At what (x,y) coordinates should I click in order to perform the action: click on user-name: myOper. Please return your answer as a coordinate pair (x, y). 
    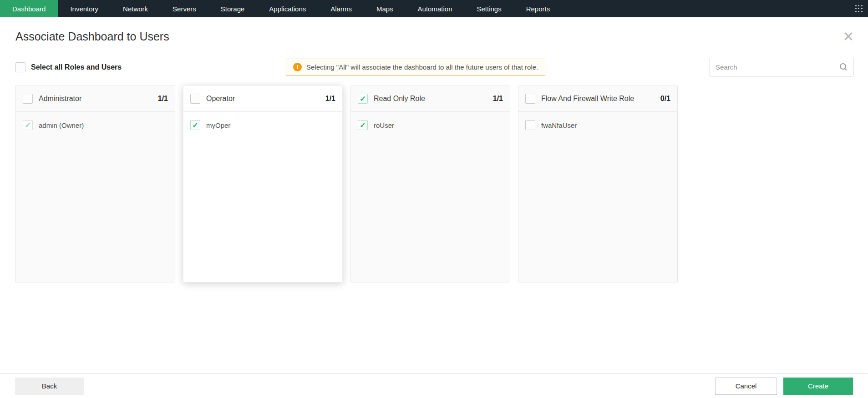
    Looking at the image, I should click on (218, 126).